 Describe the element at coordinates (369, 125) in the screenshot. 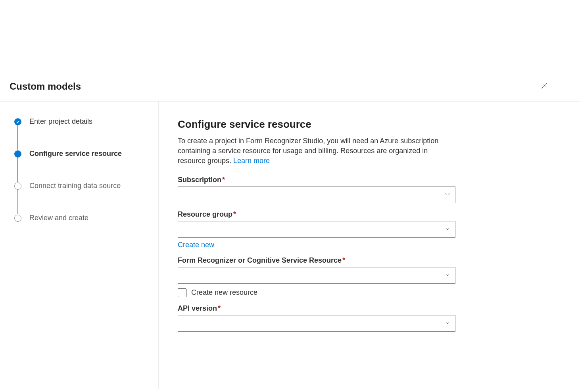

I see `page-title: Configure service resource` at that location.